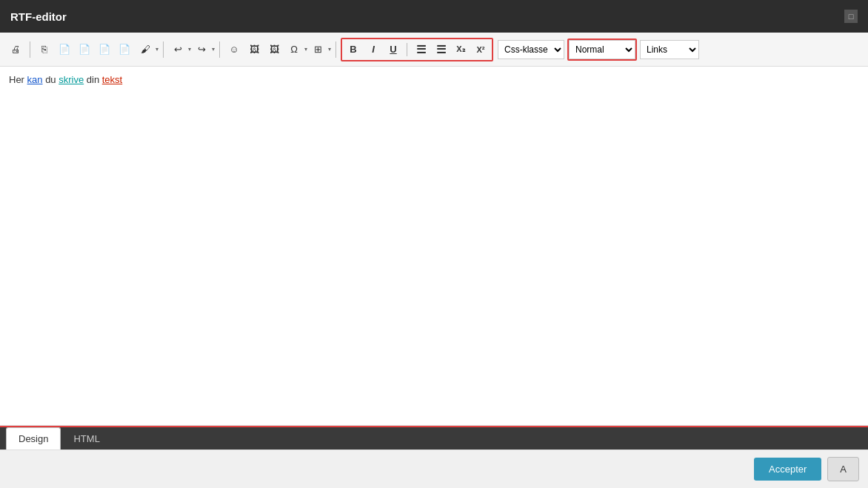  I want to click on paste-plain-button: 📄, so click(84, 50).